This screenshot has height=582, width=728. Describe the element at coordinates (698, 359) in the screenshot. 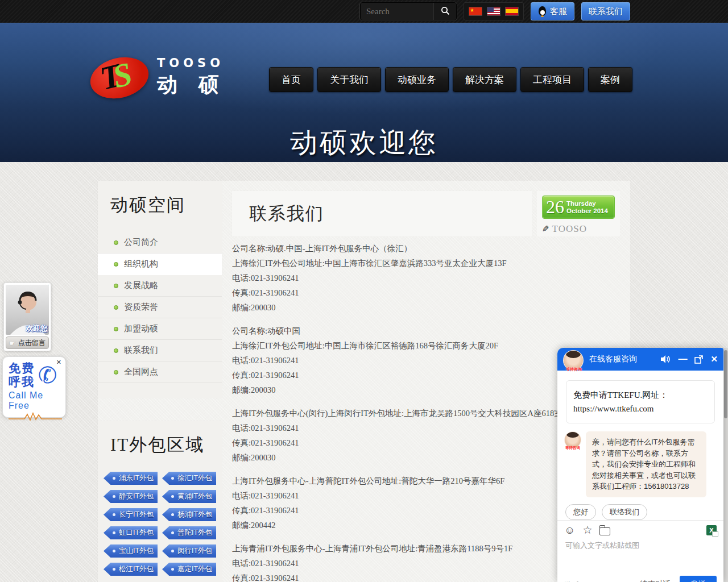

I see `popout-icon` at that location.